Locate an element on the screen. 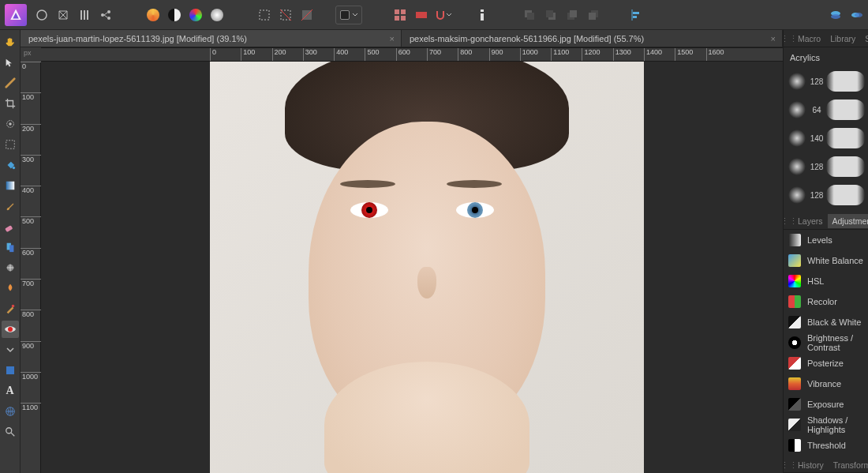 This screenshot has width=868, height=473. brush-size-label: 64 is located at coordinates (817, 111).